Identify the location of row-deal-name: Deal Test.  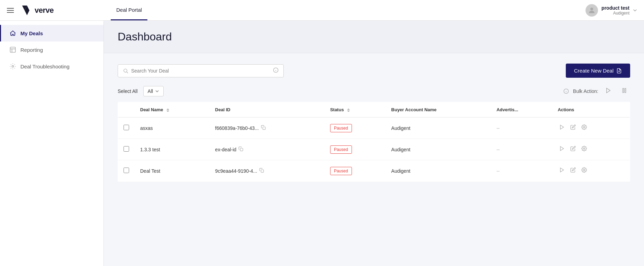
(172, 171).